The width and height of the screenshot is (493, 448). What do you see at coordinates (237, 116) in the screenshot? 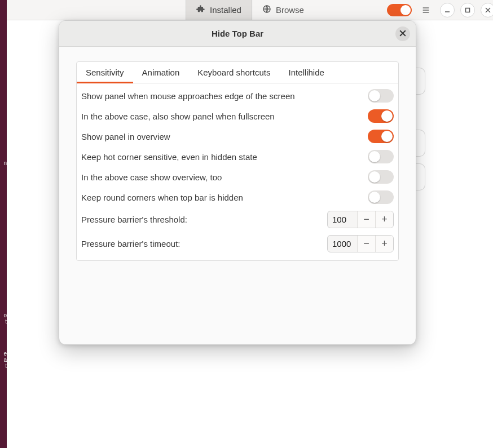
I see `toggle-row: In the above case, also show panel when …` at bounding box center [237, 116].